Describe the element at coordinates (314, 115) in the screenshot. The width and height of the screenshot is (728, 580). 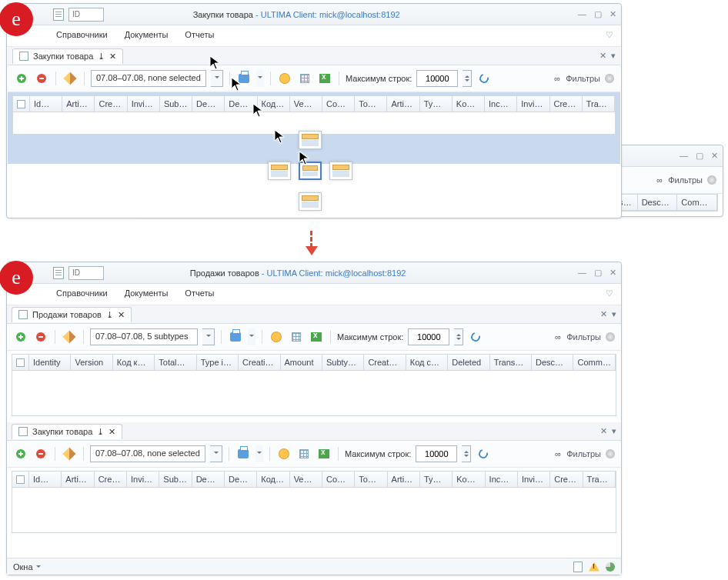
I see `data-grid: Id…Article…Cre…Invioc…Subt…De…De…Код …Ve…` at that location.